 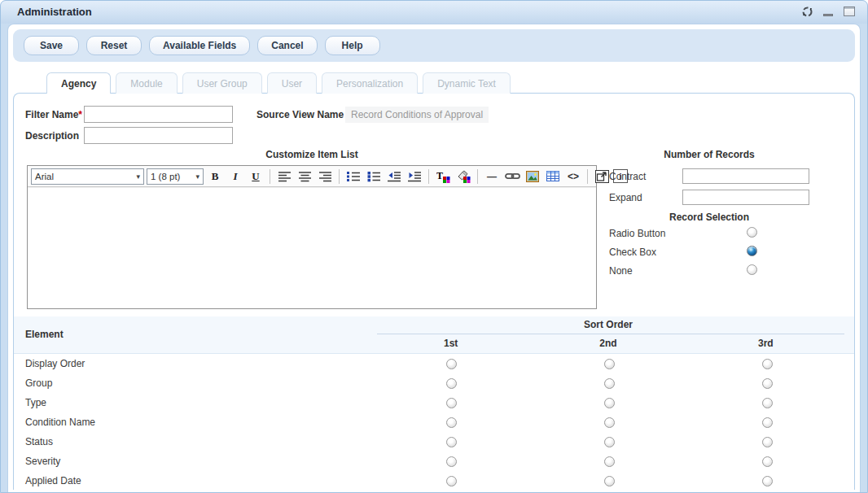 What do you see at coordinates (746, 176) in the screenshot?
I see `contract-input` at bounding box center [746, 176].